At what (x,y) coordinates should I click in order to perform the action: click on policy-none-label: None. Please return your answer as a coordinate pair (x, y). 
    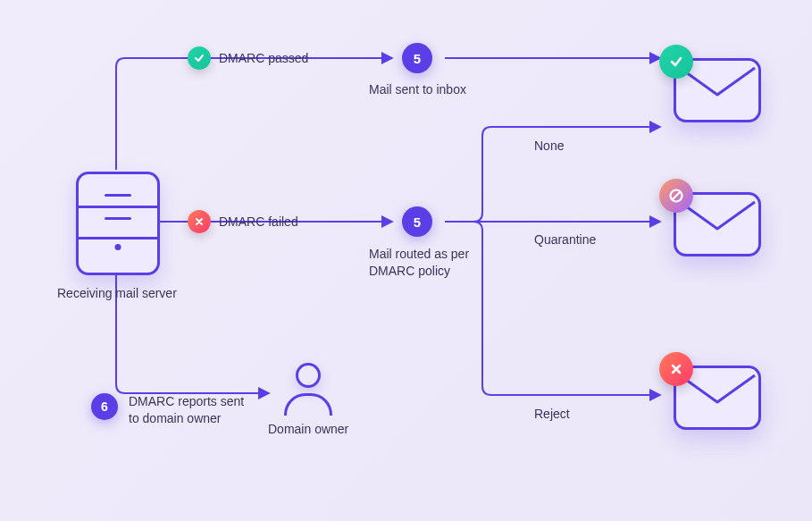
    Looking at the image, I should click on (548, 146).